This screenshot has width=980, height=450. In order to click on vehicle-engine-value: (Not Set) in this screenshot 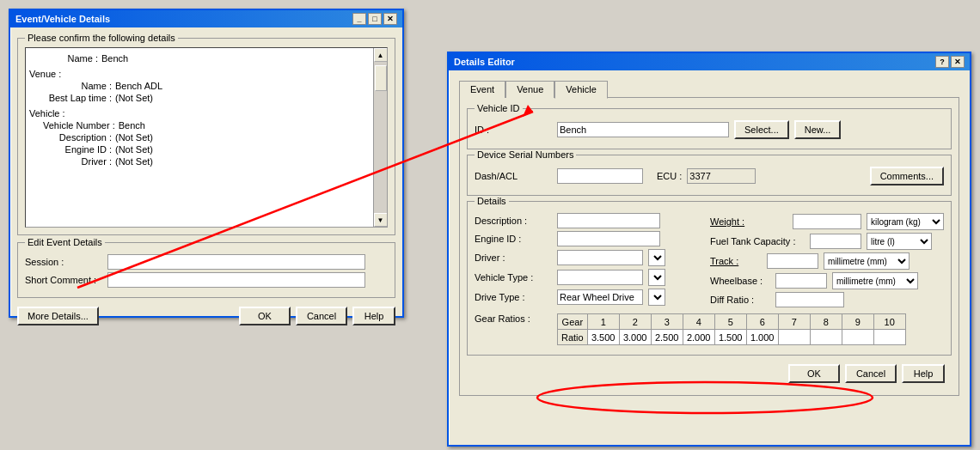, I will do `click(134, 149)`.